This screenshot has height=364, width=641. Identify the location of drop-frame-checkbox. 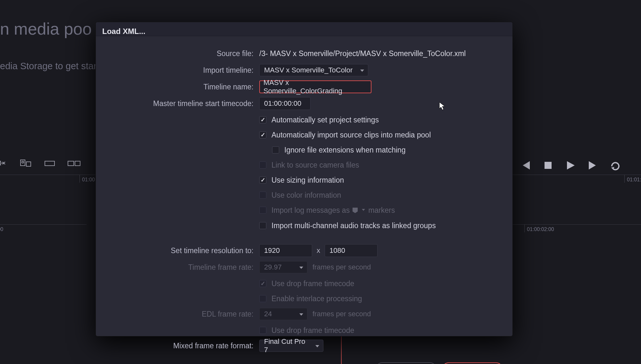
(263, 284).